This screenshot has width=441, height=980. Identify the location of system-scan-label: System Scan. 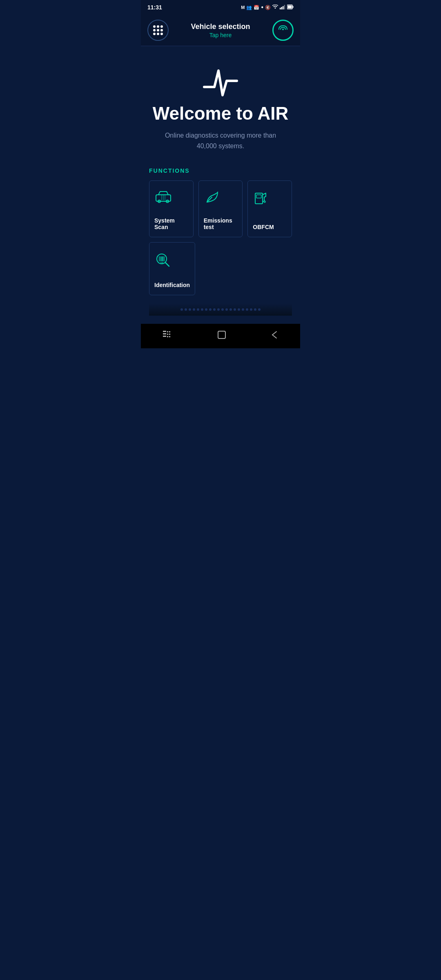
(172, 224).